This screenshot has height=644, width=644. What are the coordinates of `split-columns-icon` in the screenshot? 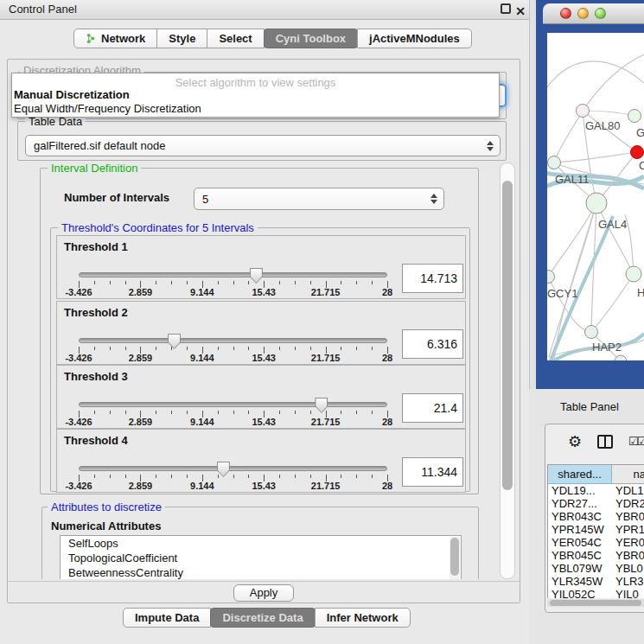 It's located at (605, 442).